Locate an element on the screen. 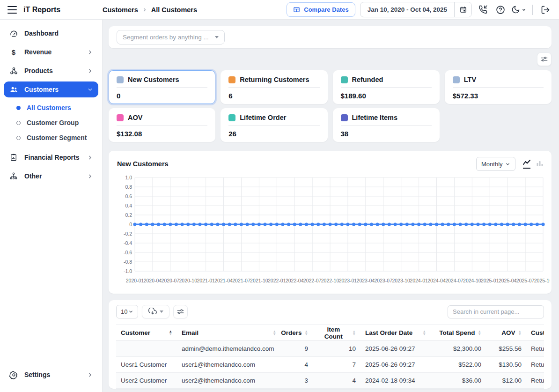 The width and height of the screenshot is (559, 392). metric-value: 38 is located at coordinates (386, 132).